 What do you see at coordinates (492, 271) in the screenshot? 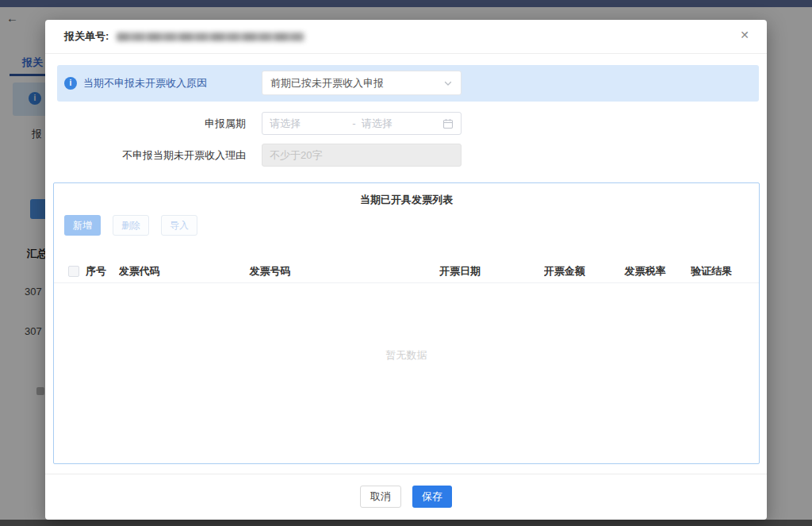
I see `column-header-invoice-date: 开票日期` at bounding box center [492, 271].